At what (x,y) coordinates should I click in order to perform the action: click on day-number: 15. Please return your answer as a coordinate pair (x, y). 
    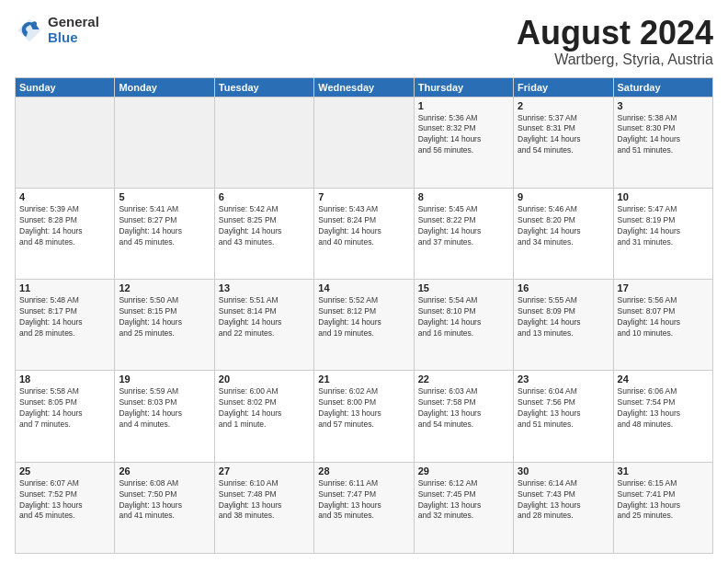
    Looking at the image, I should click on (463, 288).